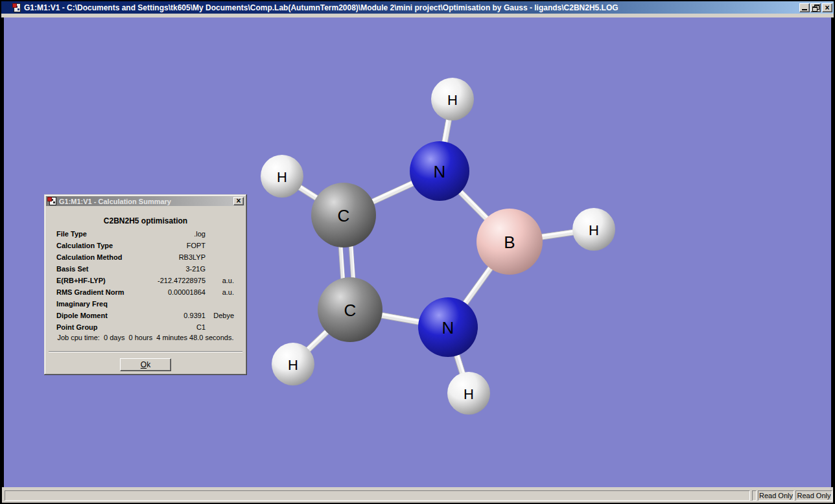 The image size is (835, 504). What do you see at coordinates (77, 327) in the screenshot?
I see `summary-row-label: Point Group` at bounding box center [77, 327].